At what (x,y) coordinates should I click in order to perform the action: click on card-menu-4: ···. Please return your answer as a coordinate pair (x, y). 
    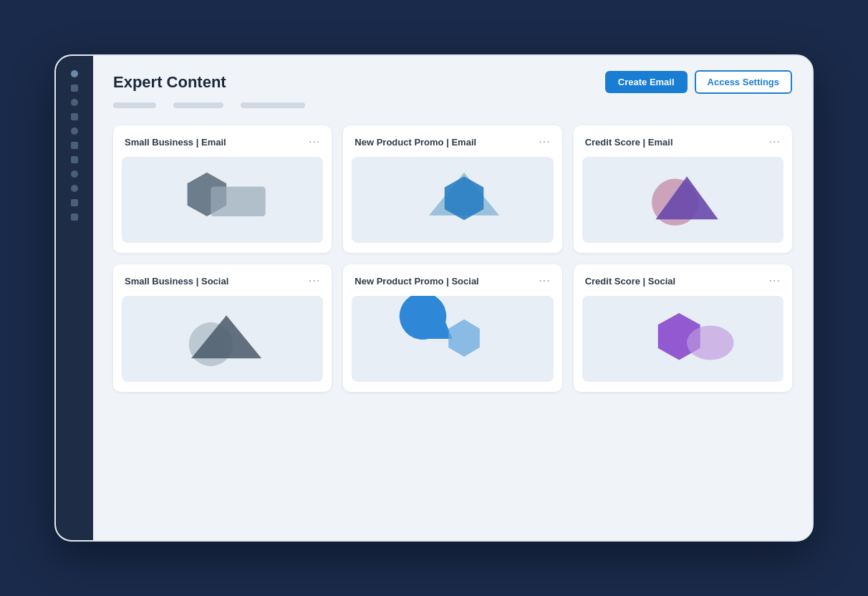
    Looking at the image, I should click on (314, 281).